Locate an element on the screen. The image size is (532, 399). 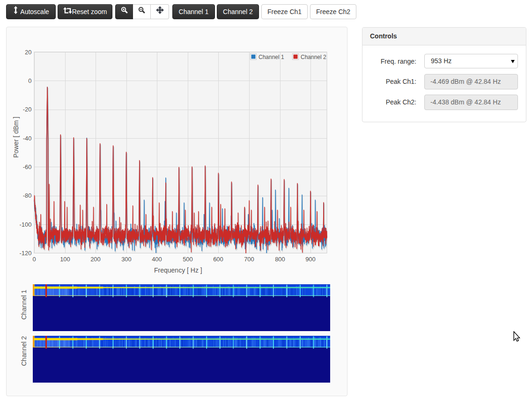
svg-text: Channel 2 is located at coordinates (314, 57).